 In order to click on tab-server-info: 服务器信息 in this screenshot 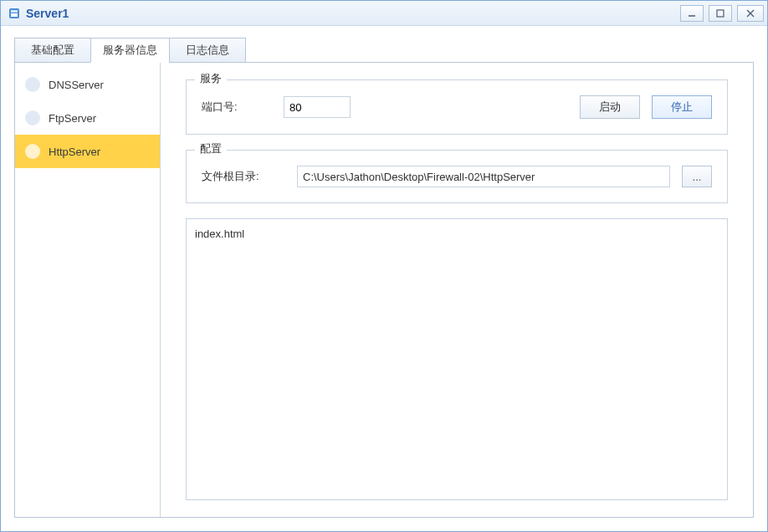, I will do `click(131, 50)`.